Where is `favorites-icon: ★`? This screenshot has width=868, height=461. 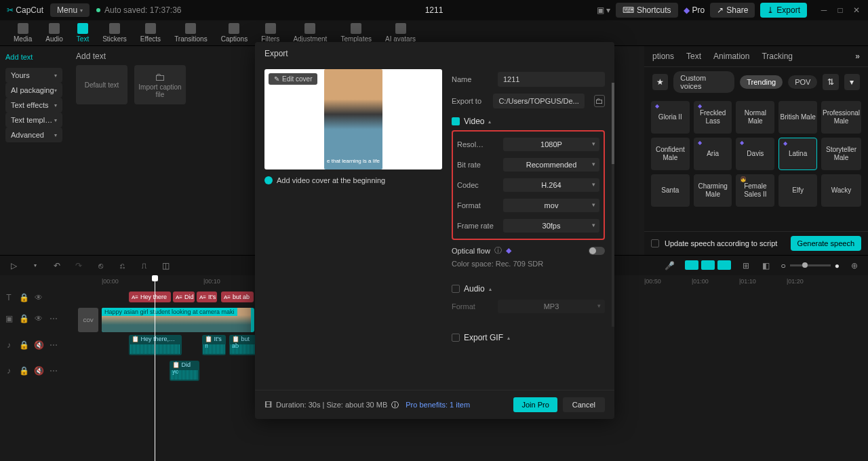
favorites-icon: ★ is located at coordinates (660, 82).